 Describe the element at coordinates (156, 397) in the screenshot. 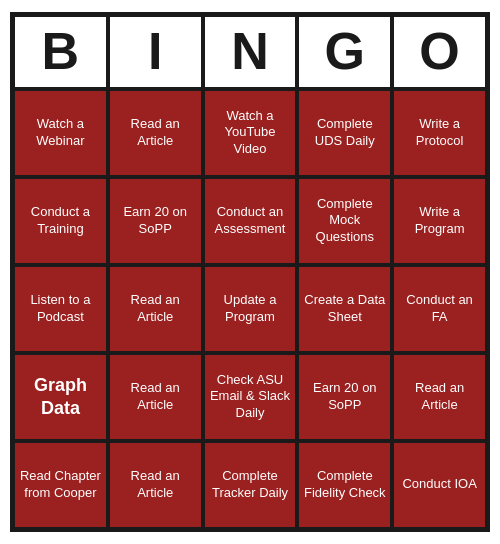

I see `bingo-cell-16: Read an Article` at that location.